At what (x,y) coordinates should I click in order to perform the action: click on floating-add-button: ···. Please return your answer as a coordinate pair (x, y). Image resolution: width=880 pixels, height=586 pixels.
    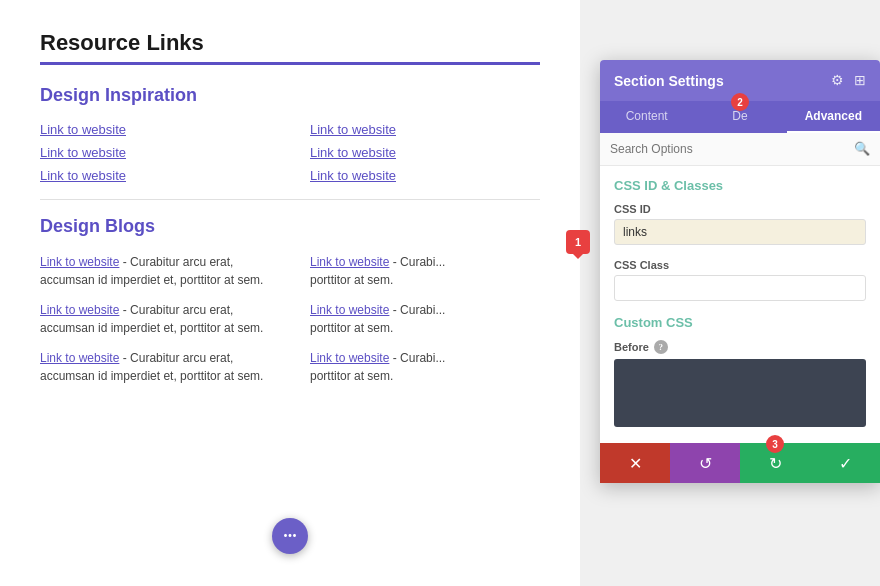
    Looking at the image, I should click on (290, 536).